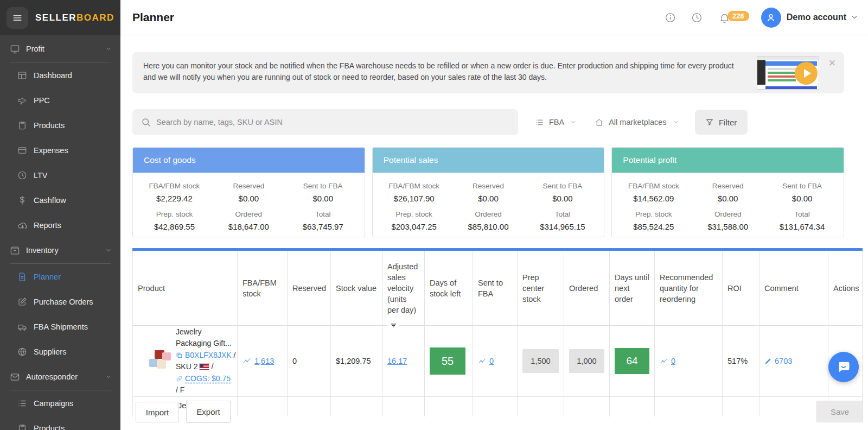  I want to click on fba-fbm-stock-link: 1,613, so click(264, 361).